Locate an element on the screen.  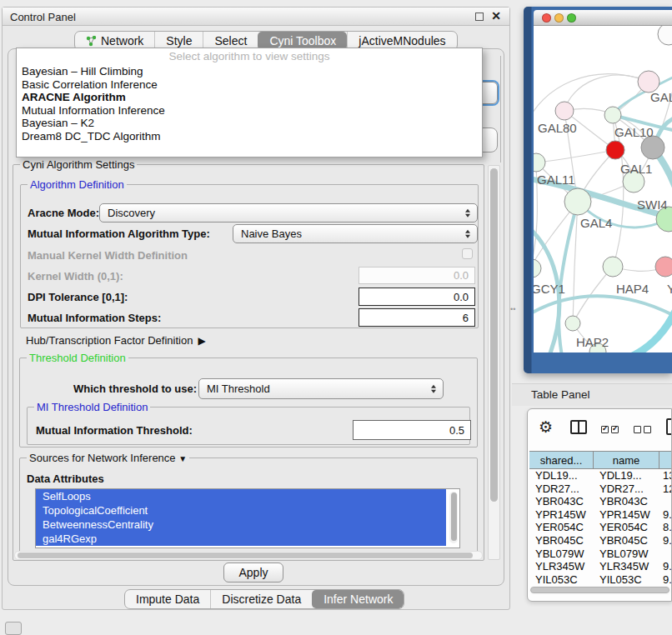
table-cell: YPR145W is located at coordinates (627, 515).